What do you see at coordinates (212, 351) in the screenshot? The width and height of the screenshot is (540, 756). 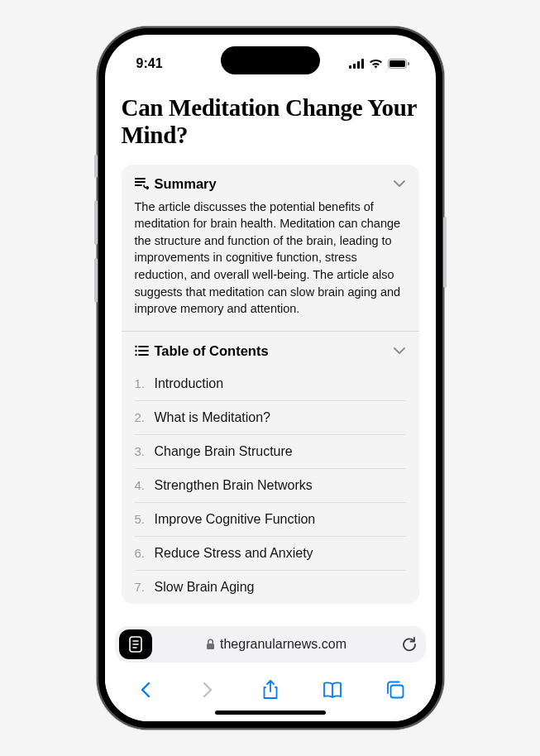 I see `toc-title: Table of Contents` at bounding box center [212, 351].